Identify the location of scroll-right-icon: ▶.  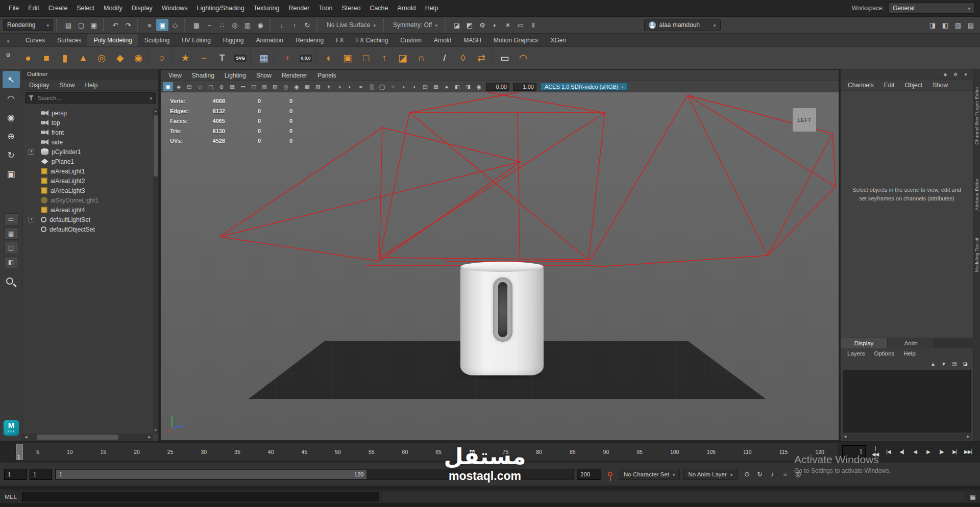
(969, 437).